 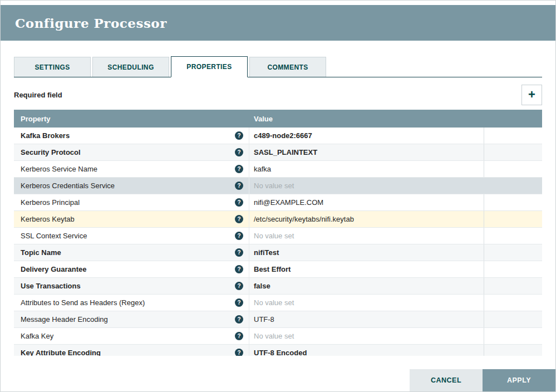 I want to click on dialog-title: Configure Processor, so click(x=91, y=23).